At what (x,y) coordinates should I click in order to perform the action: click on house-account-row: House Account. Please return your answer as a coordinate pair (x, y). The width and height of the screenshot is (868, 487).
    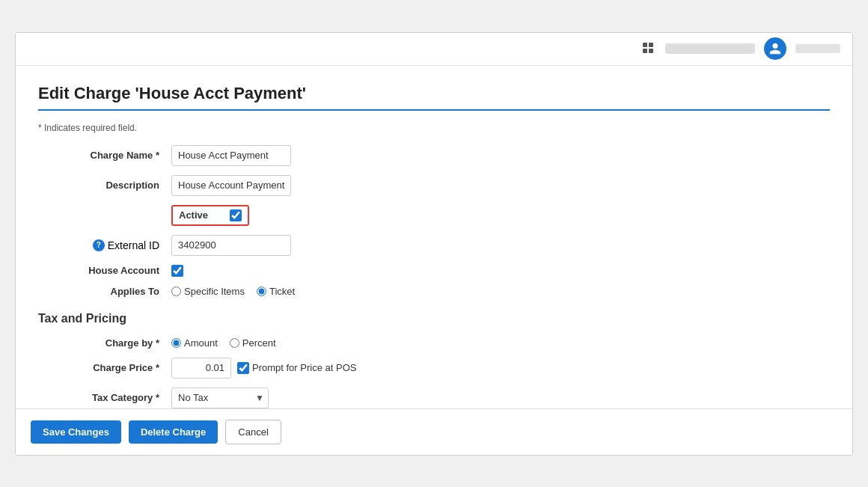
    Looking at the image, I should click on (449, 271).